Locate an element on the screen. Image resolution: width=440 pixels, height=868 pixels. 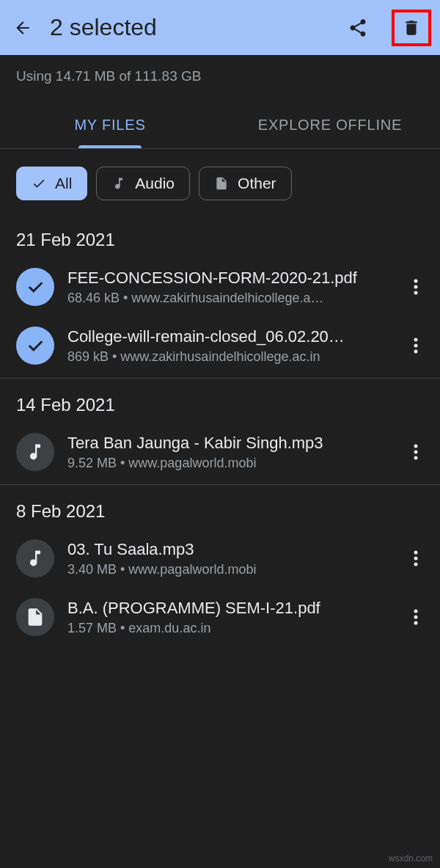
date-header: 21 Feb 2021 is located at coordinates (220, 236).